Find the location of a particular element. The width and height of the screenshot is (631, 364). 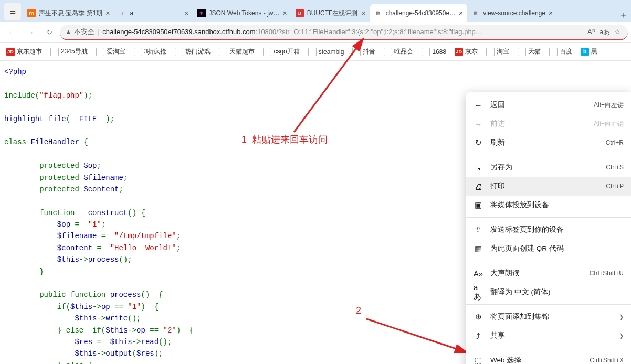

bookmark-item: 百度 is located at coordinates (561, 51).